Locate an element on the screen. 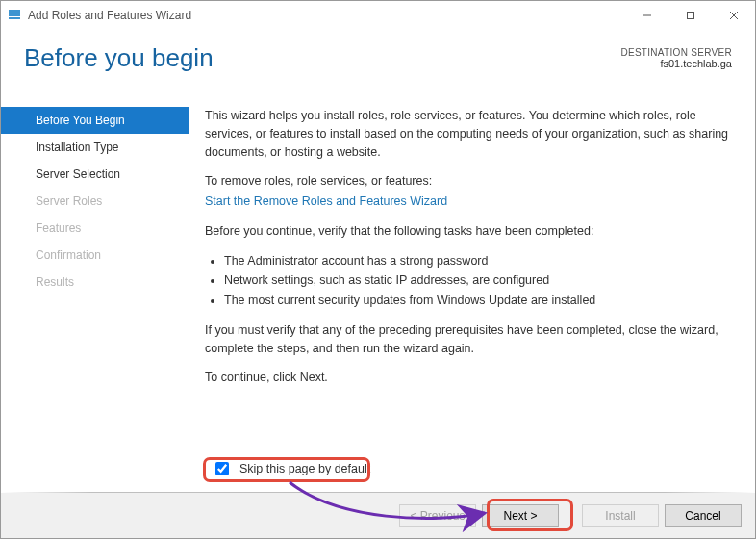 The width and height of the screenshot is (756, 539). previous-button: < Previous is located at coordinates (438, 516).